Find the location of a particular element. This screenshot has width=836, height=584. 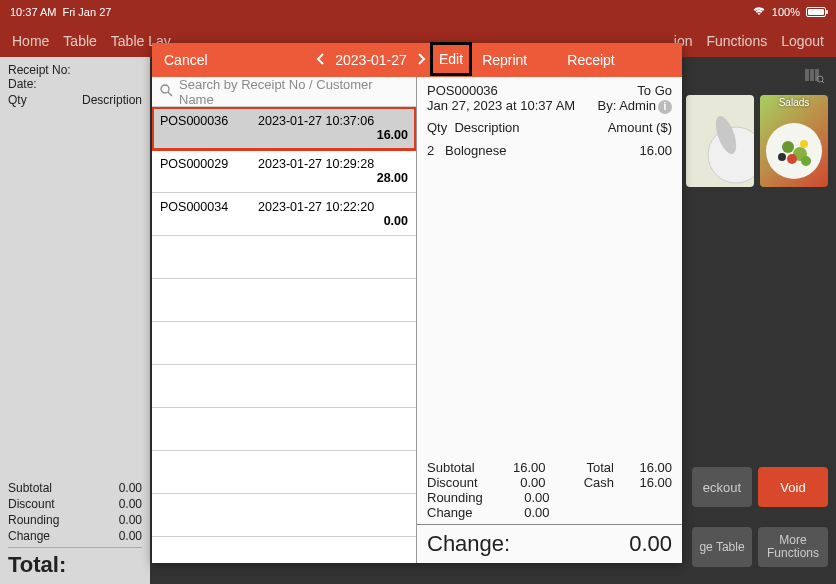

detail-qty-header: Qty is located at coordinates (437, 128).